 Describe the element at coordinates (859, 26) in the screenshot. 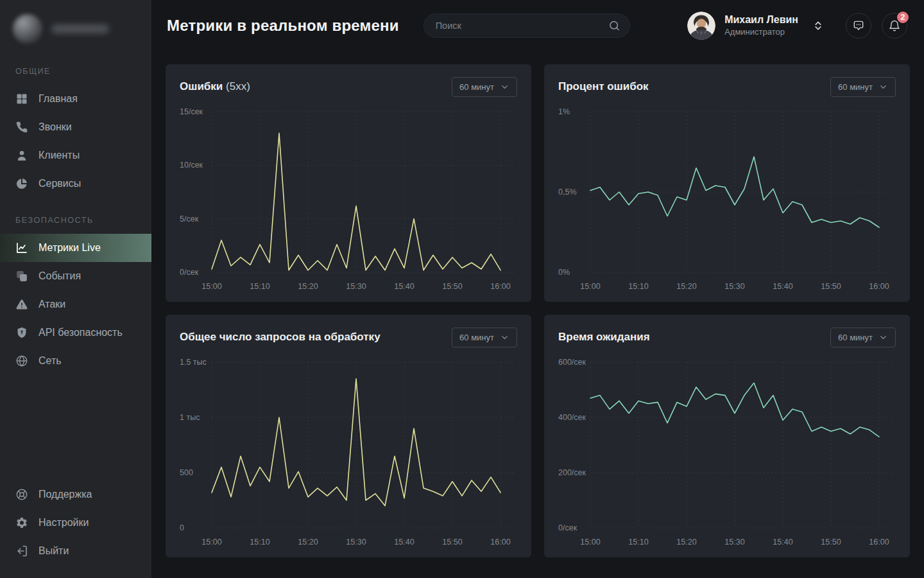

I see `messages-button` at that location.